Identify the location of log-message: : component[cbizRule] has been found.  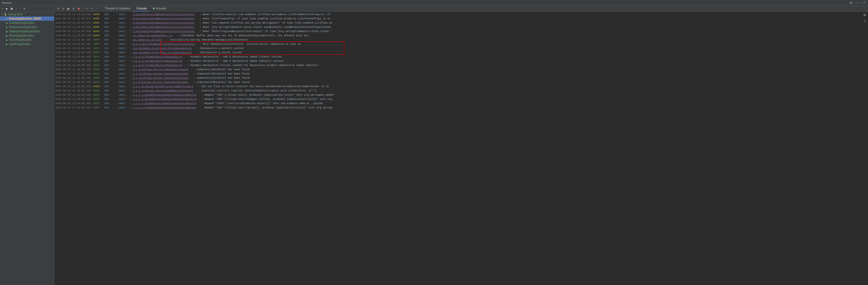
(222, 78).